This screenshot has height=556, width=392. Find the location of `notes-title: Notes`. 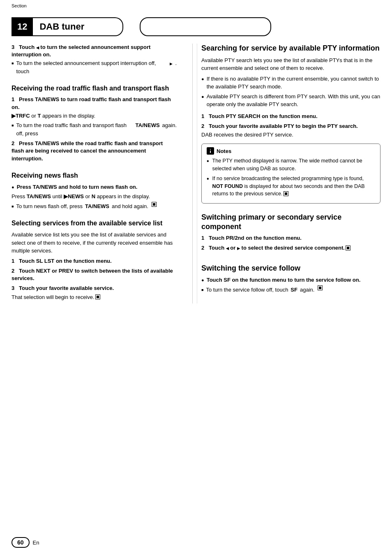

notes-title: Notes is located at coordinates (291, 151).